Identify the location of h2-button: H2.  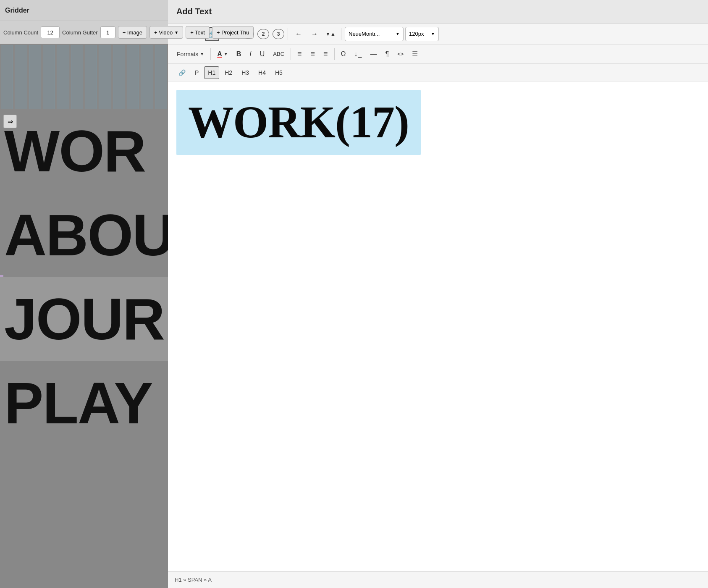
(228, 73).